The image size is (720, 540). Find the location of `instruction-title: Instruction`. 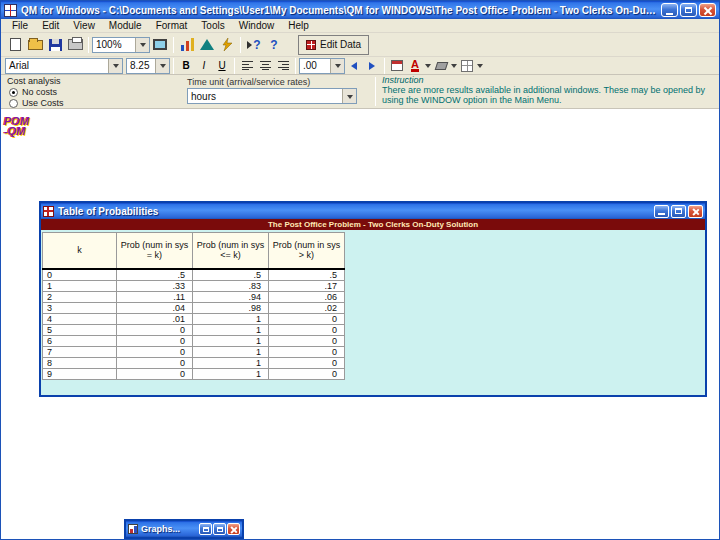

instruction-title: Instruction is located at coordinates (403, 80).